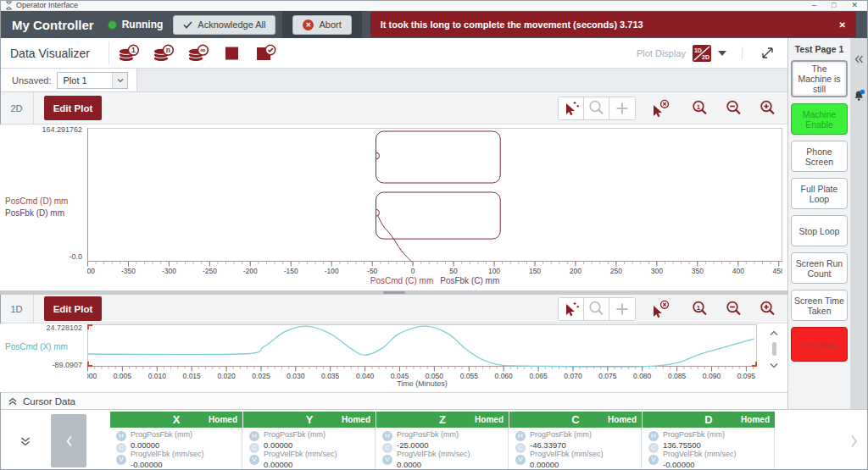 The height and width of the screenshot is (470, 868). Describe the element at coordinates (300, 465) in the screenshot. I see `vel-feedback-value: 0.00000` at that location.